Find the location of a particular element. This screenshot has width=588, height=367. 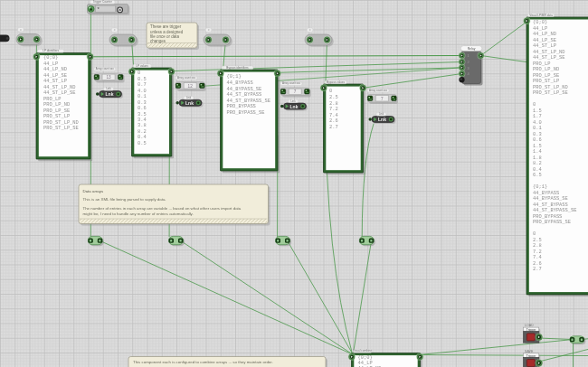

svg-text: Data arrays is located at coordinates (94, 192).